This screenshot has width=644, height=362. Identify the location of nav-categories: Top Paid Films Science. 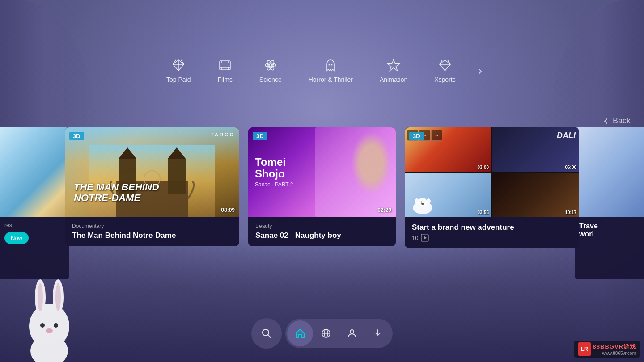
(322, 71).